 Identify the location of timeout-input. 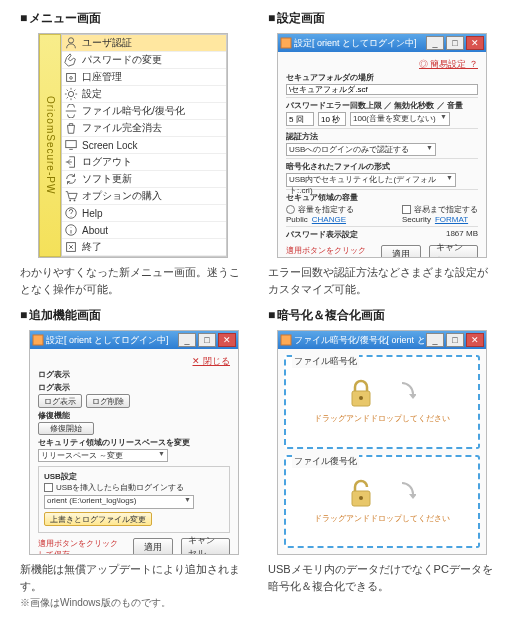
(332, 119).